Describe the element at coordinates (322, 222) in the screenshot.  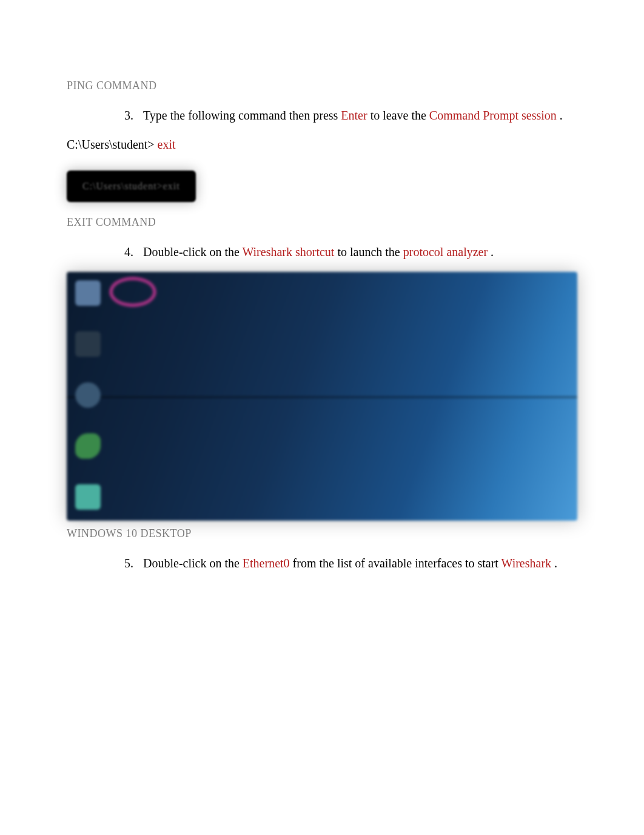
I see `caption-exit: EXIT COMMAND` at that location.